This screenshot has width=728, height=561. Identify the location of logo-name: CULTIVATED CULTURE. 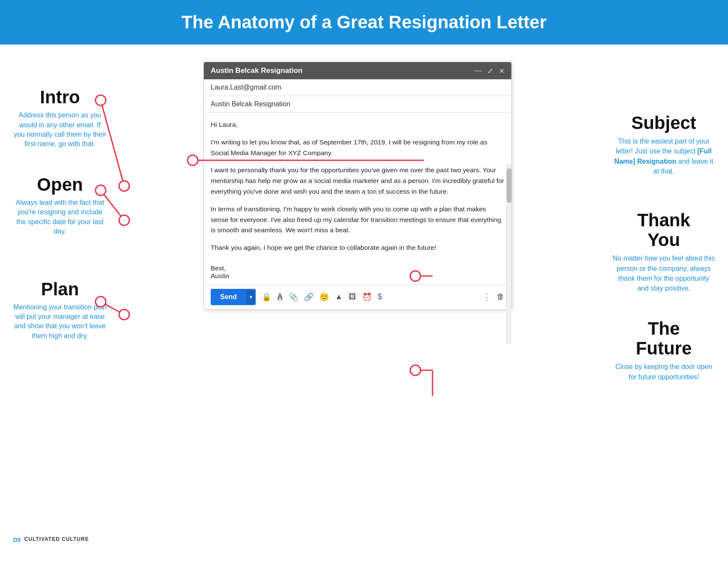
(57, 539).